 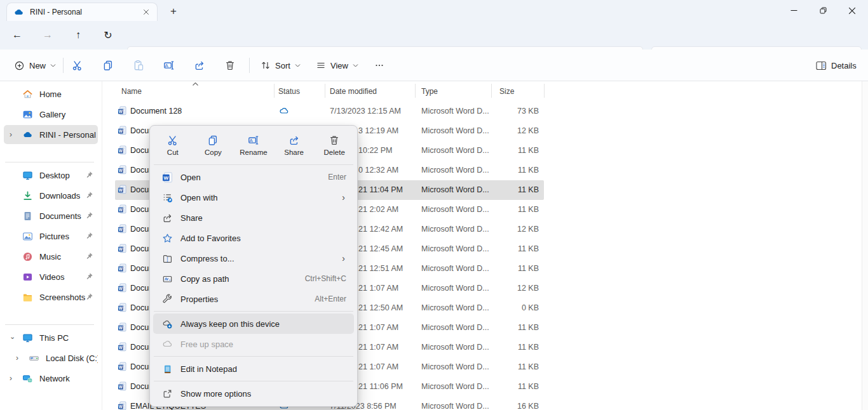 What do you see at coordinates (168, 369) in the screenshot?
I see `notepad-icon` at bounding box center [168, 369].